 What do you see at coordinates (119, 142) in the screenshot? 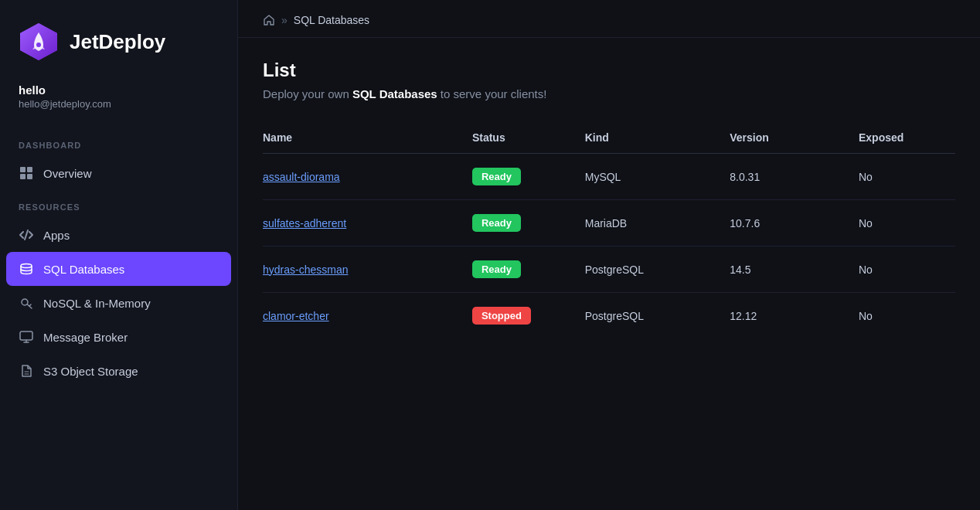
I see `dashboard-section-label: DASHBOARD` at bounding box center [119, 142].